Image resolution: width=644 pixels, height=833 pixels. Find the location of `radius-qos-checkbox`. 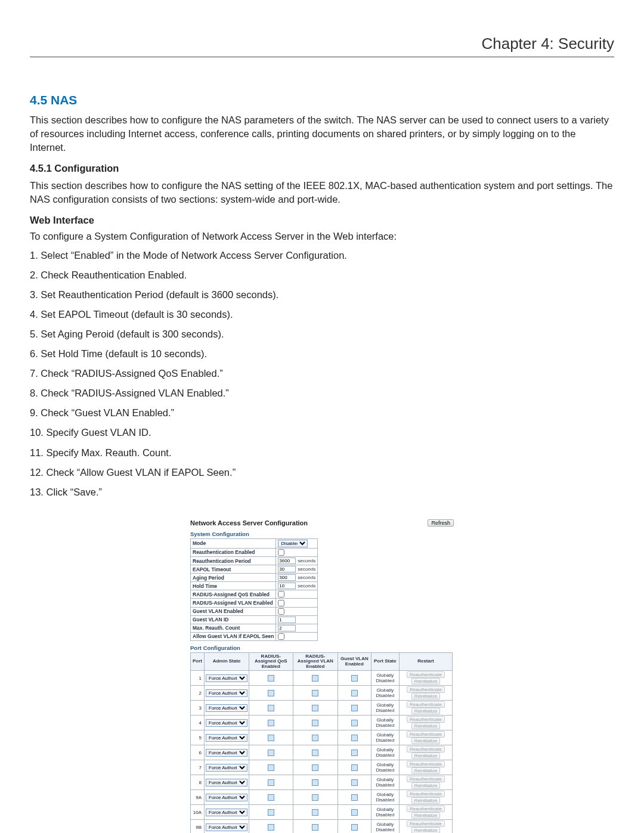

radius-qos-checkbox is located at coordinates (281, 594).